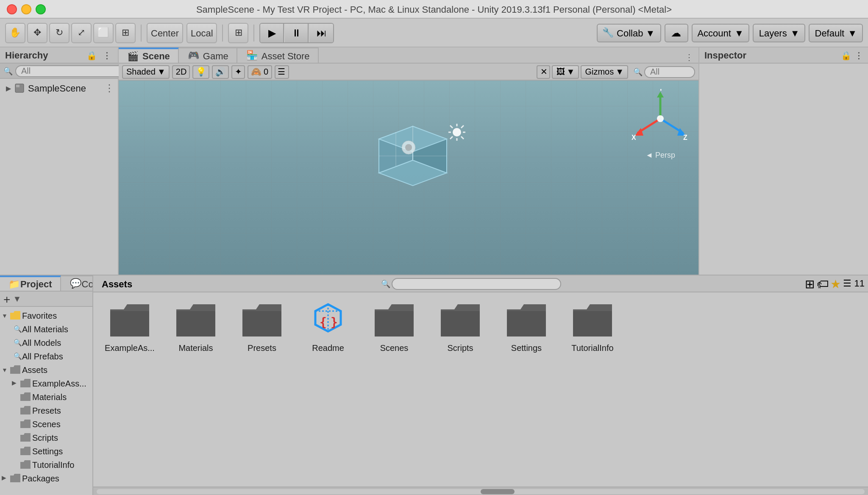 The height and width of the screenshot is (495, 868). Describe the element at coordinates (165, 33) in the screenshot. I see `center-pivot-btn: Center` at that location.